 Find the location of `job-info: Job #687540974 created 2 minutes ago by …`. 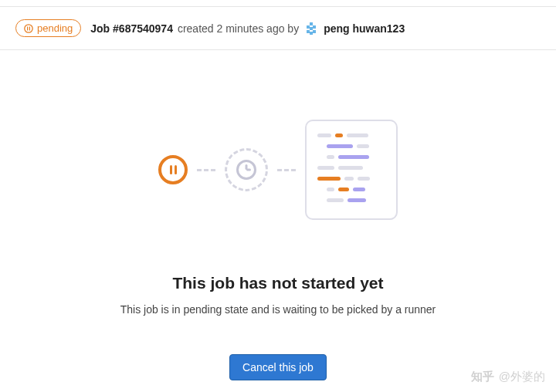

job-info: Job #687540974 created 2 minutes ago by … is located at coordinates (247, 29).